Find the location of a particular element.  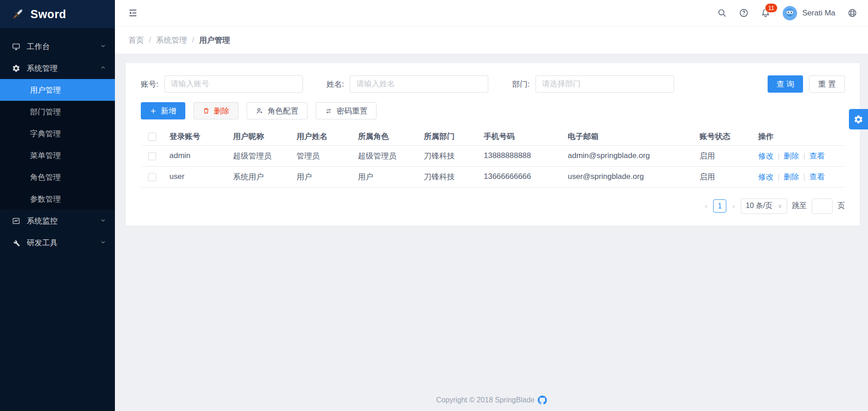

sidebar-item-system-management: 系统管理 is located at coordinates (57, 68).